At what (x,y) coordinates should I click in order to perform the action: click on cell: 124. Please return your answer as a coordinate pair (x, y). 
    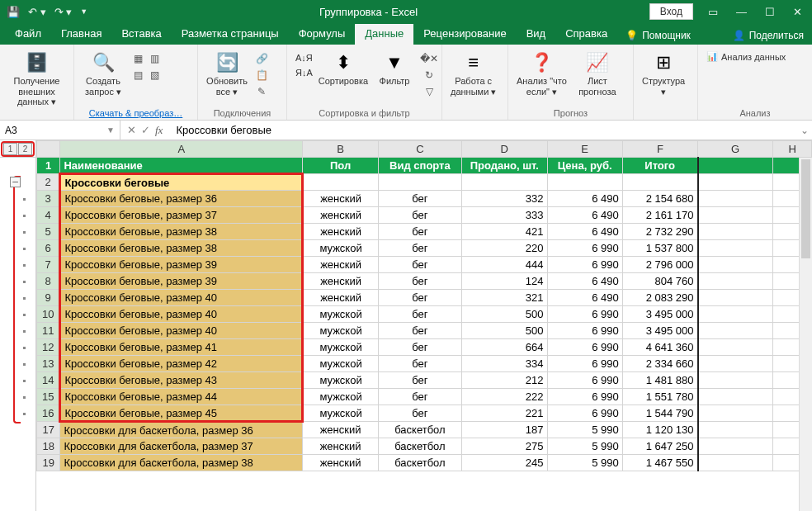
    Looking at the image, I should click on (505, 282).